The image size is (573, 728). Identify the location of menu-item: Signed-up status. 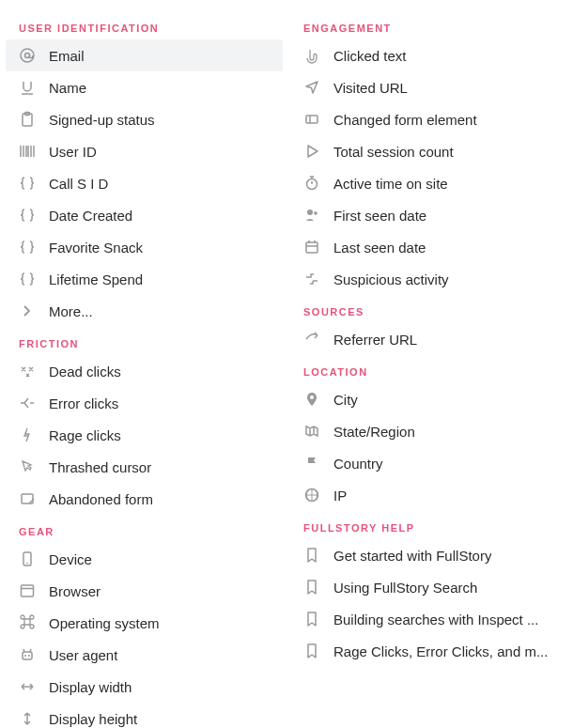
(145, 119).